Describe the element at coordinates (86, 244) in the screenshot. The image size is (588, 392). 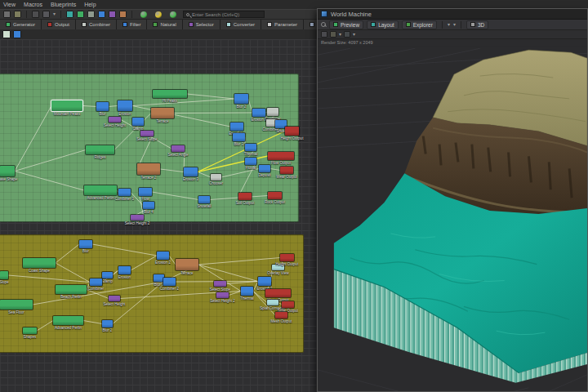
I see `graph-node-o1: Blur` at that location.